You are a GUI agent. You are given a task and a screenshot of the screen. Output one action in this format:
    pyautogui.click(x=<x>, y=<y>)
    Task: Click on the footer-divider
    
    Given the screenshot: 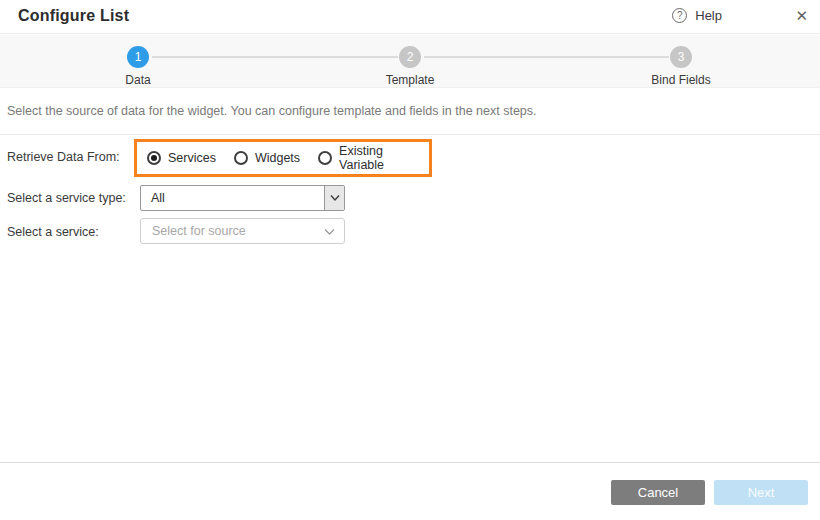 What is the action you would take?
    pyautogui.click(x=410, y=462)
    